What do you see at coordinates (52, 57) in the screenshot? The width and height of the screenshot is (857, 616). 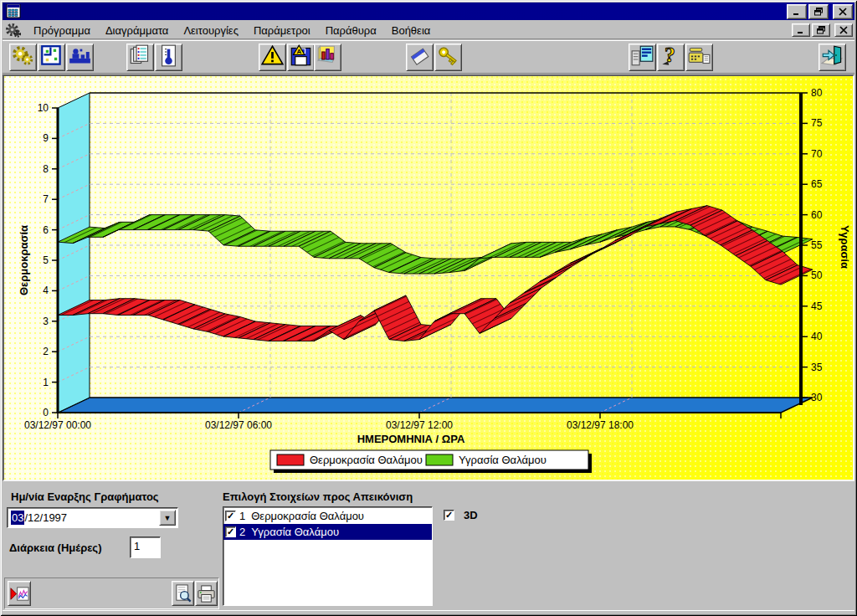 I see `toolbar-button-floor-plan` at bounding box center [52, 57].